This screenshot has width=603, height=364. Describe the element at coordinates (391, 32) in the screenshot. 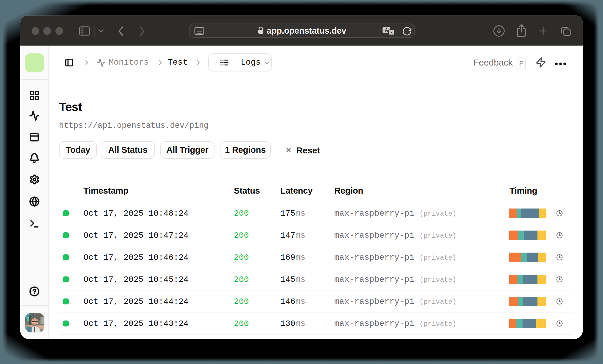

I see `svg-text: x` at that location.